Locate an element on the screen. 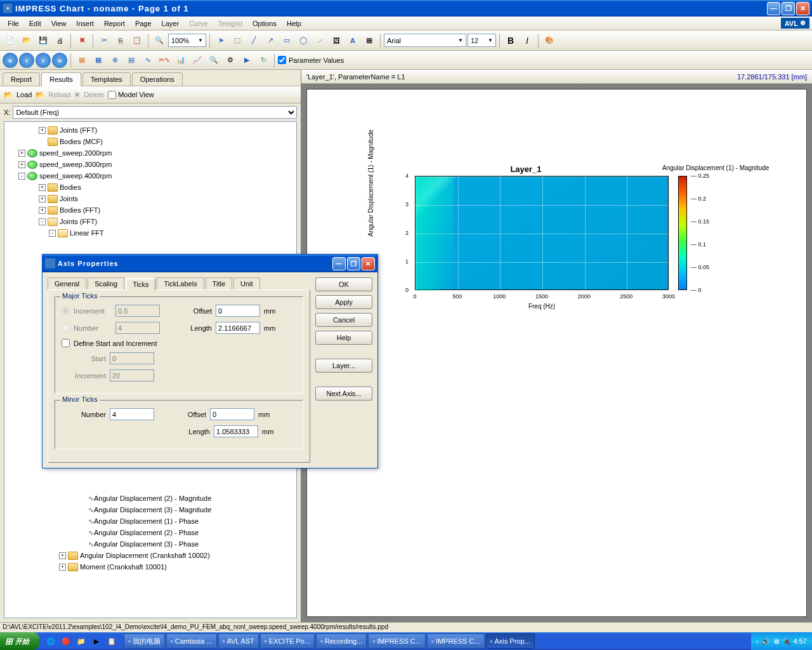 The image size is (812, 650). menu-report: Report is located at coordinates (114, 23).